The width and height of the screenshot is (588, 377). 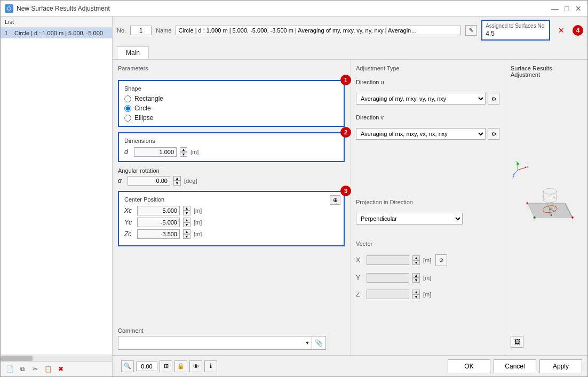 I want to click on vector-y-label: Y, so click(x=360, y=278).